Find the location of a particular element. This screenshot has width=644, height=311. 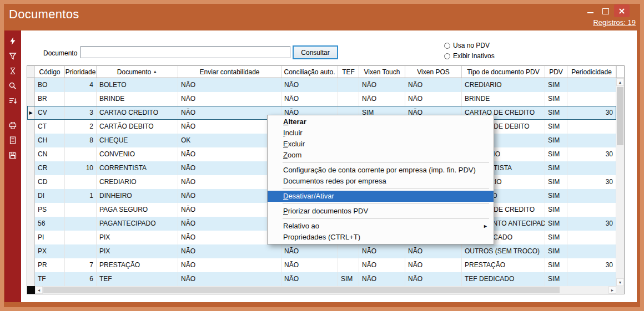

report-button is located at coordinates (13, 140).